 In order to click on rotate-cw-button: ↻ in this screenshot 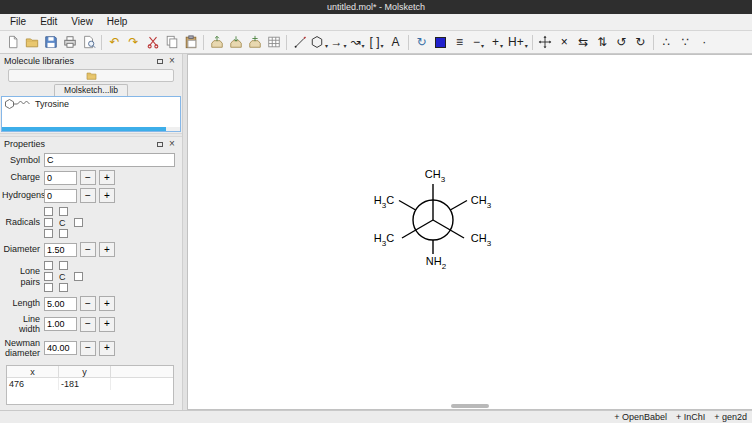, I will do `click(640, 42)`.